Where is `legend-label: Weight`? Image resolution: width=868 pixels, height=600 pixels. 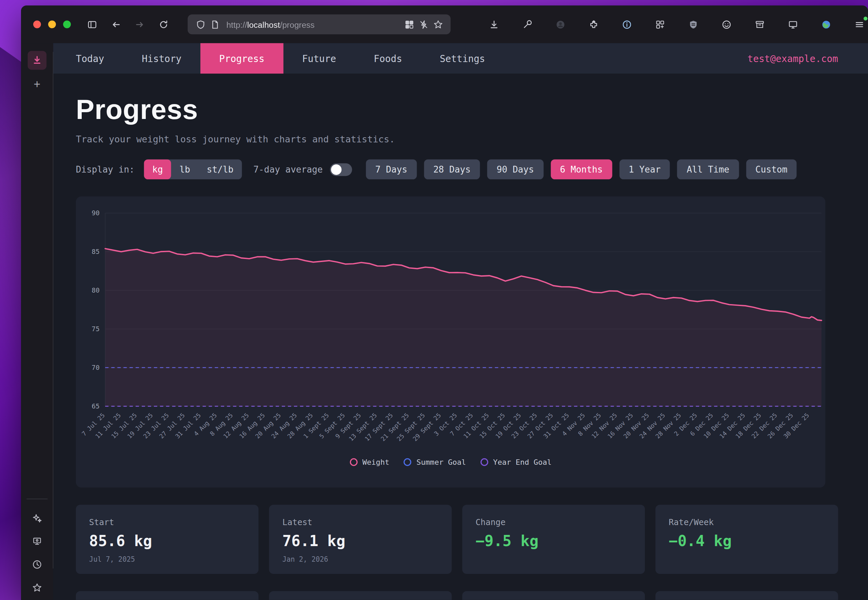 legend-label: Weight is located at coordinates (376, 462).